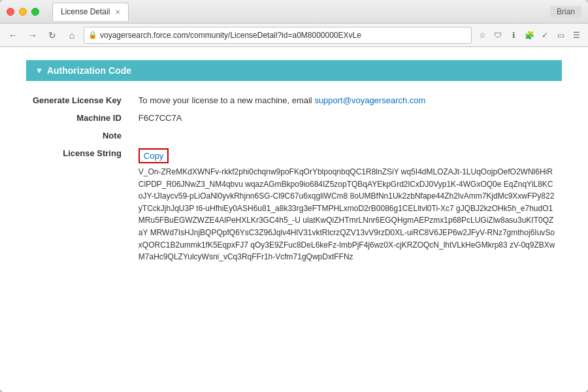  What do you see at coordinates (294, 118) in the screenshot?
I see `machine-id-row: Machine ID F6C7CC7A` at bounding box center [294, 118].